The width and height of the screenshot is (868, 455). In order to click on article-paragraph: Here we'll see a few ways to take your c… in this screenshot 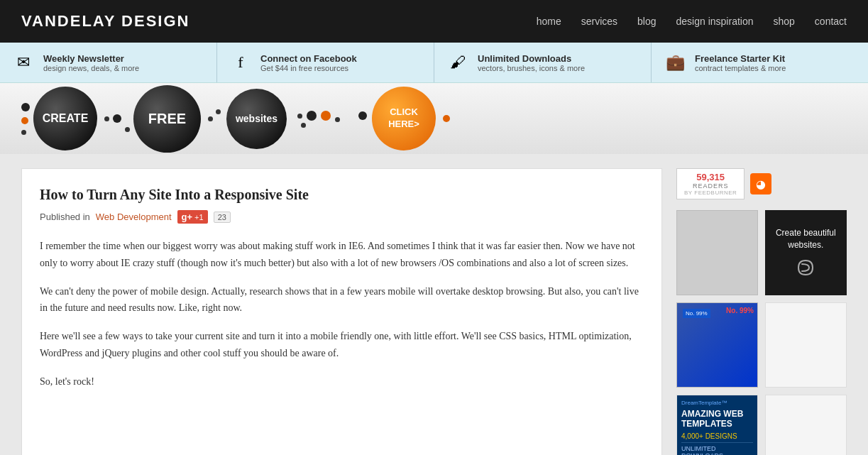, I will do `click(342, 345)`.